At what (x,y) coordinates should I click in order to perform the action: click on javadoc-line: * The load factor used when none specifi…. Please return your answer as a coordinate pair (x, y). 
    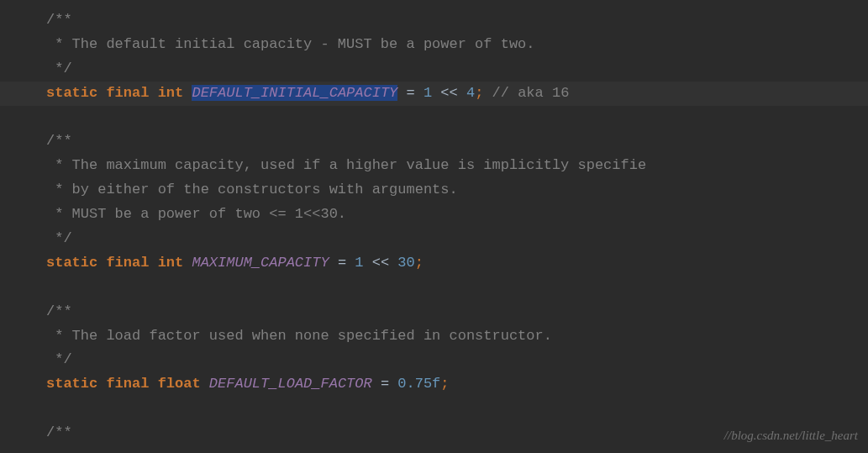
    Looking at the image, I should click on (299, 336).